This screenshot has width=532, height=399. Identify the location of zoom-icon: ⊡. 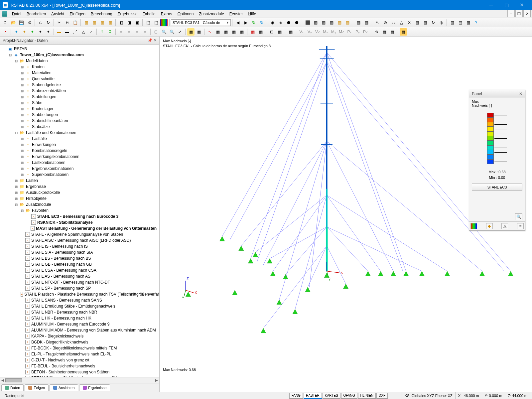
(156, 32).